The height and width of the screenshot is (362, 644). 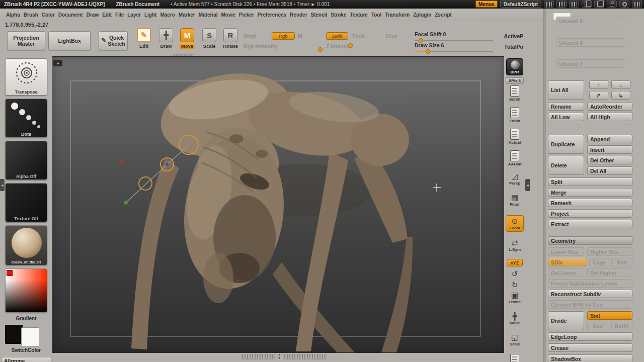 I want to click on menu-preferences: Preferences, so click(x=272, y=15).